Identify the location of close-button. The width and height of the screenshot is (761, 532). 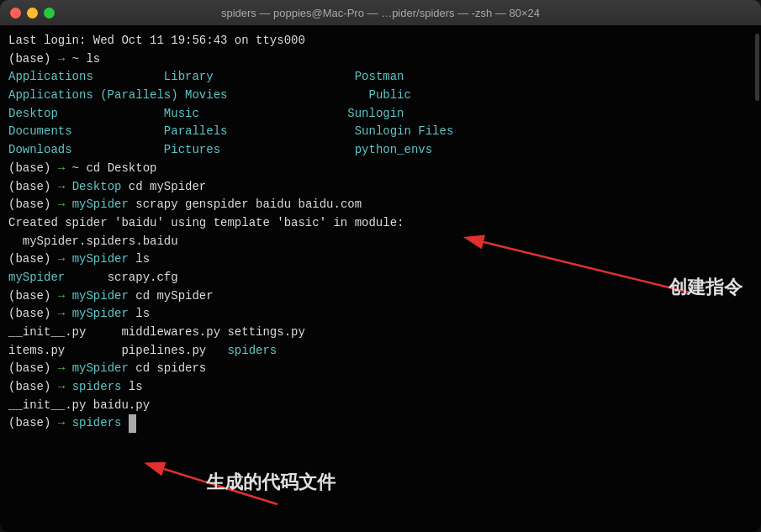
(15, 13).